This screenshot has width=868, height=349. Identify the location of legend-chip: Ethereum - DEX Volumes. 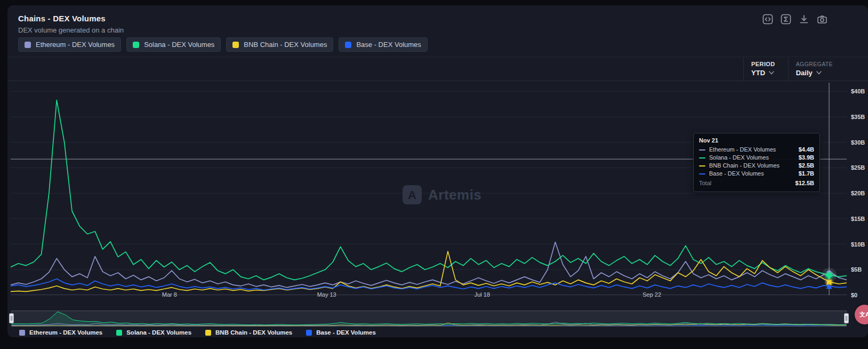
(69, 45).